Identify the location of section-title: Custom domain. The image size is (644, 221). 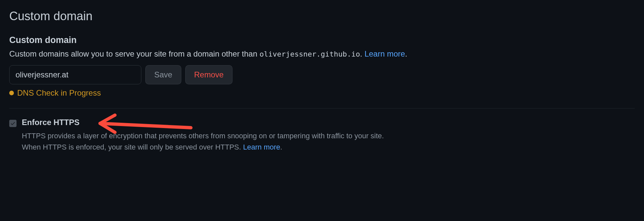
(322, 16).